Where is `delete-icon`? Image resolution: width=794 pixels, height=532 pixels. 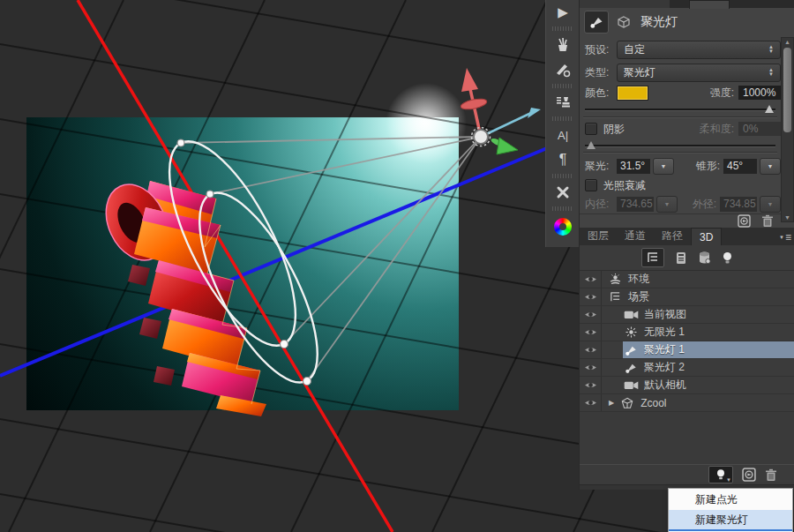
delete-icon is located at coordinates (771, 475).